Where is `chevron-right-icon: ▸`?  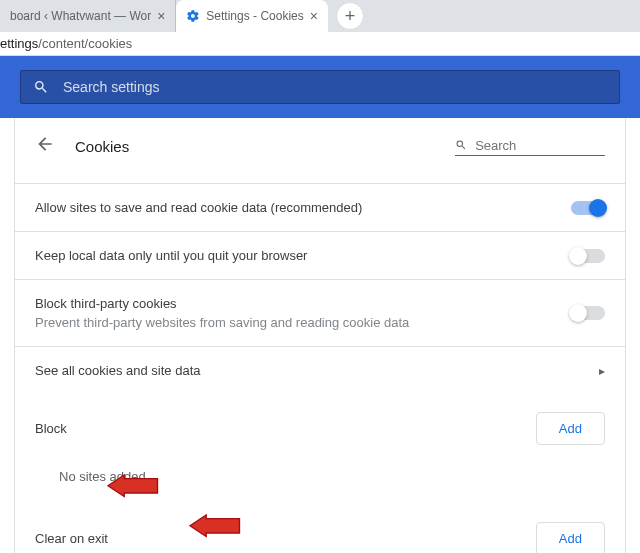
chevron-right-icon: ▸ is located at coordinates (602, 371).